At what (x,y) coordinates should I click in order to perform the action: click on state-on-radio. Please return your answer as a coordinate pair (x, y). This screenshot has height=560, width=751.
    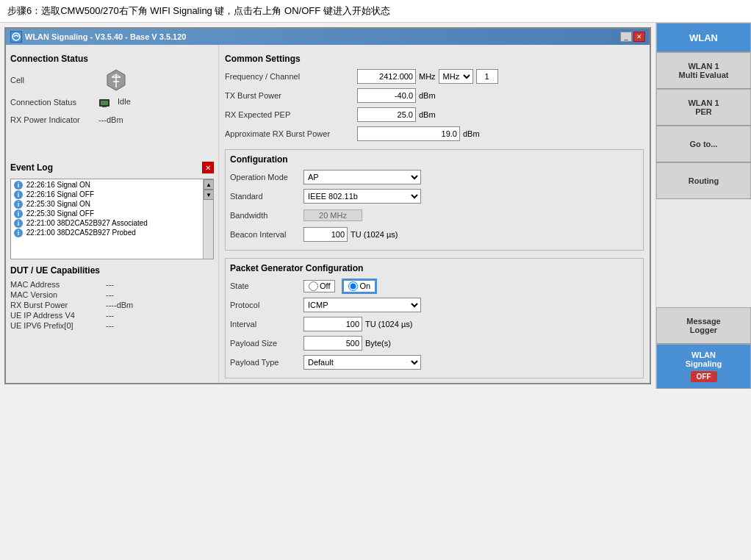
    Looking at the image, I should click on (353, 287).